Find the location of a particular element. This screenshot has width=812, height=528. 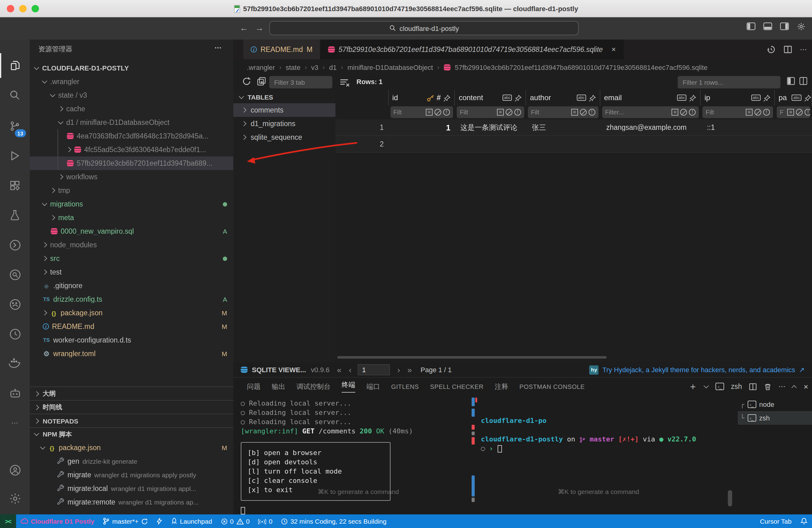

run-debug-icon is located at coordinates (15, 156).